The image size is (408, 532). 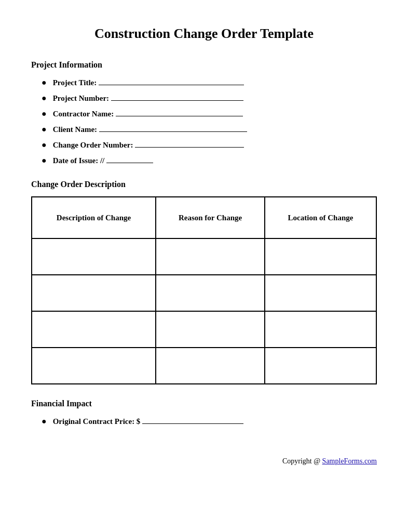 What do you see at coordinates (204, 34) in the screenshot?
I see `page-title: Construction Change Order Template` at bounding box center [204, 34].